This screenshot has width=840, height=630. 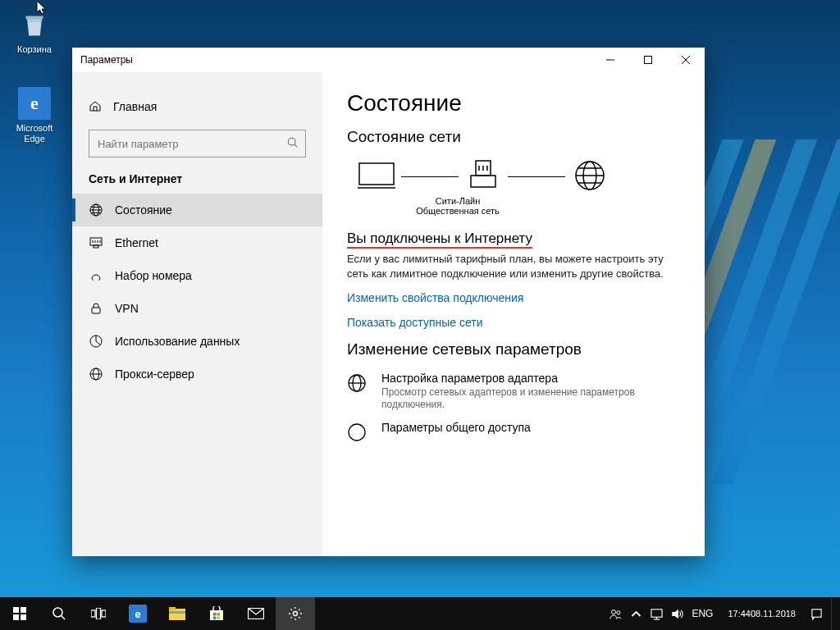 I want to click on sidebar-item-label: Ethernet, so click(x=136, y=243).